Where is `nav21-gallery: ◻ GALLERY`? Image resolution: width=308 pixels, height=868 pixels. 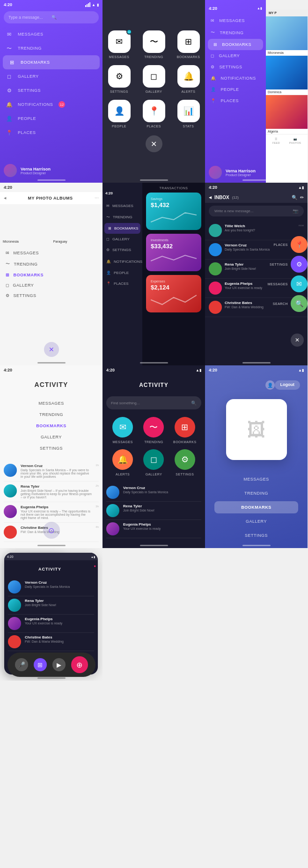 nav21-gallery: ◻ GALLERY is located at coordinates (51, 285).